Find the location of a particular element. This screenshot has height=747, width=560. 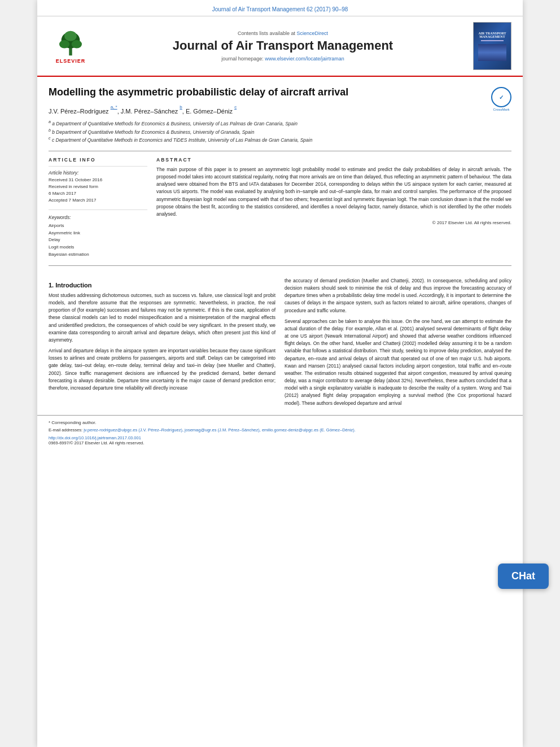

history-revised-label: Received in revised form is located at coordinates (98, 187).